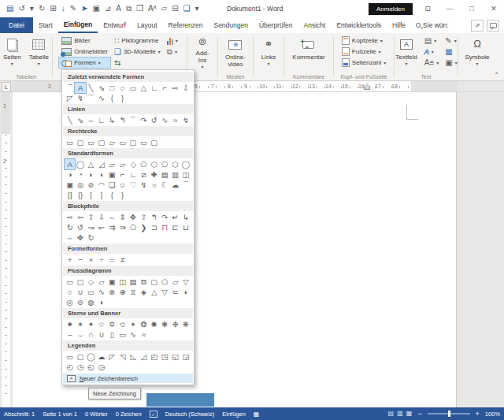 Image resolution: width=504 pixels, height=420 pixels. Describe the element at coordinates (400, 414) in the screenshot. I see `print-layout-icon: ▥` at that location.